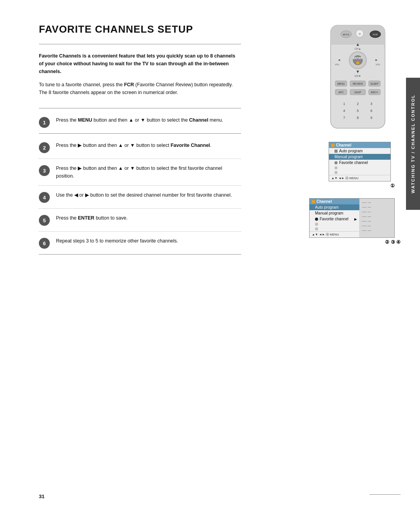 The height and width of the screenshot is (511, 420). What do you see at coordinates (374, 92) in the screenshot?
I see `svg-text: ARC/+` at bounding box center [374, 92].